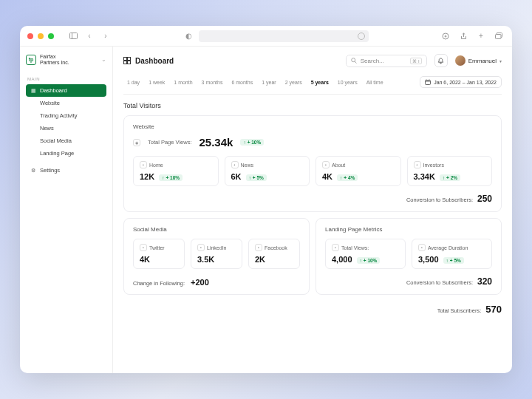  I want to click on search-input: Search... ⌘ I, so click(386, 61).